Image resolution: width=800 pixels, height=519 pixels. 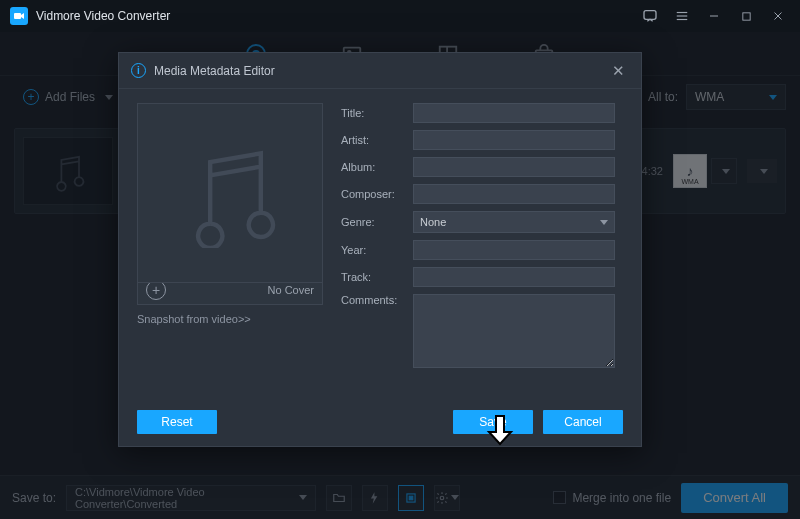 I want to click on reset-button: Reset, so click(x=177, y=422).